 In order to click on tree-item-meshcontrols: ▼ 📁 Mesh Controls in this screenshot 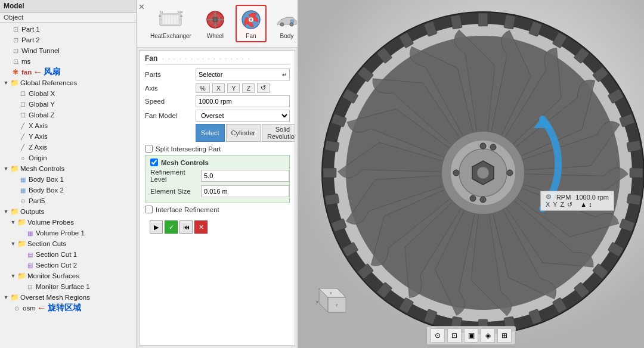, I will do `click(68, 169)`.